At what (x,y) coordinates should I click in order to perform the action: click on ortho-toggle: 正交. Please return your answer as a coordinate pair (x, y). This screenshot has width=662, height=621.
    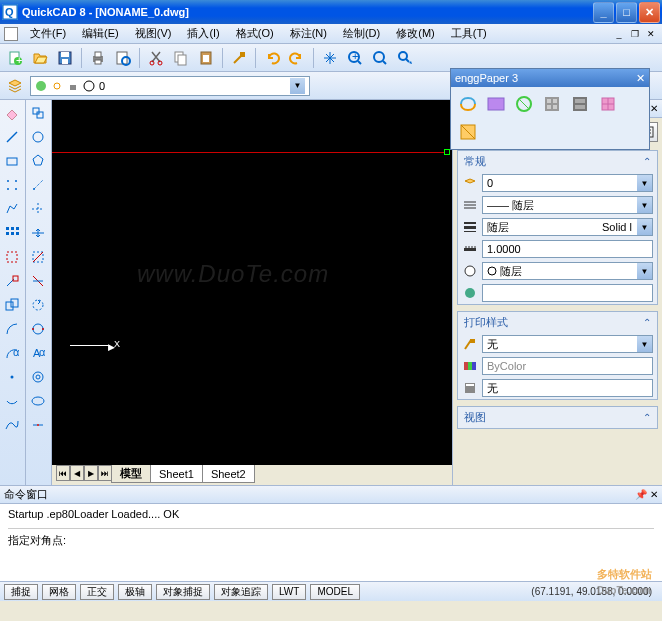
    Looking at the image, I should click on (97, 592).